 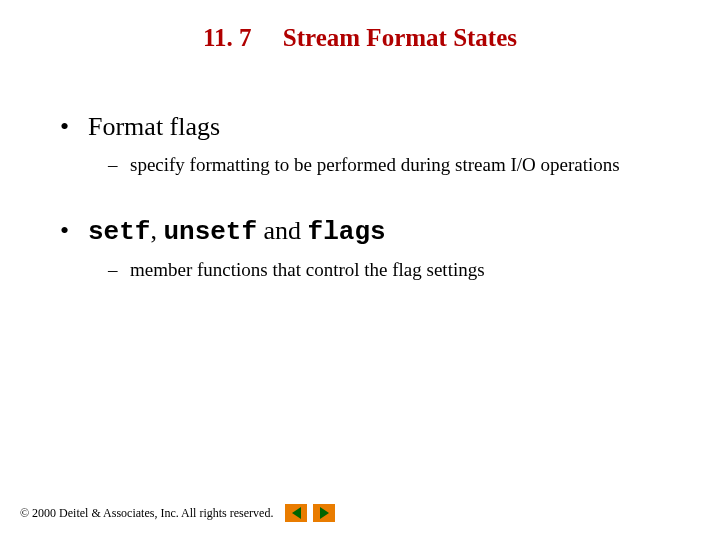 I want to click on copyright-text: © 2000 Deitel & Associates, Inc. All rig…, so click(x=146, y=514).